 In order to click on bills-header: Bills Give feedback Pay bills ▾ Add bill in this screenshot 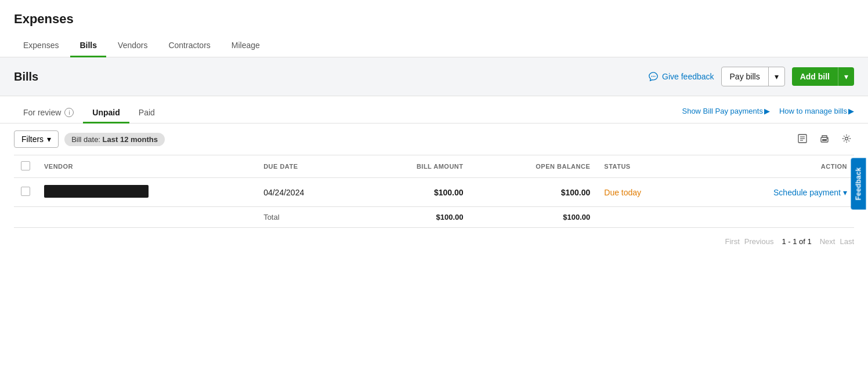, I will do `click(434, 77)`.